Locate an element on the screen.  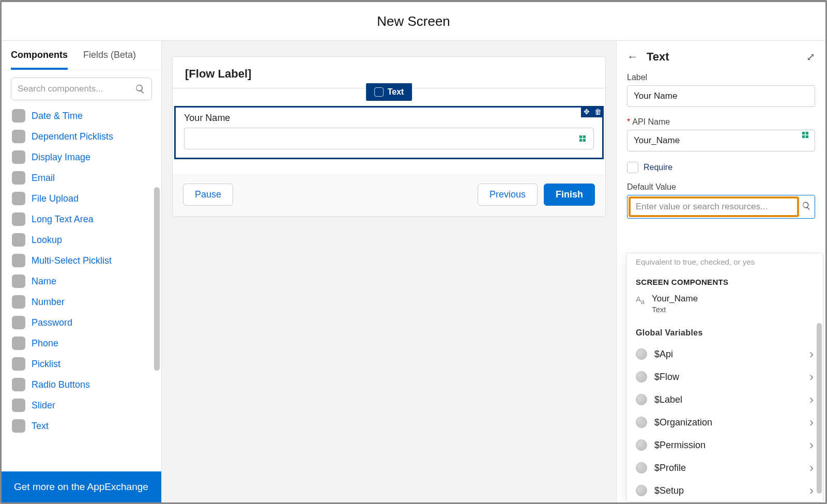
label-input is located at coordinates (721, 96).